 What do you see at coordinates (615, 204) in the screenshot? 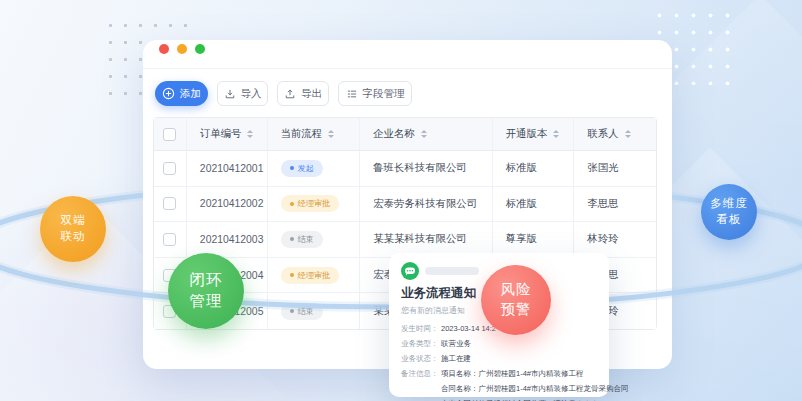
I see `contact-cell: 李思思` at bounding box center [615, 204].